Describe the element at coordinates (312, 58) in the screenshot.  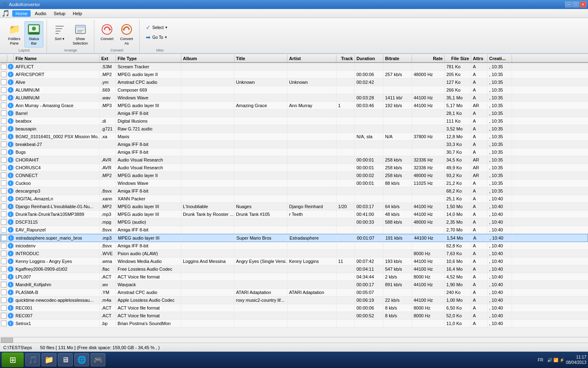
I see `header-artist: Artist` at that location.